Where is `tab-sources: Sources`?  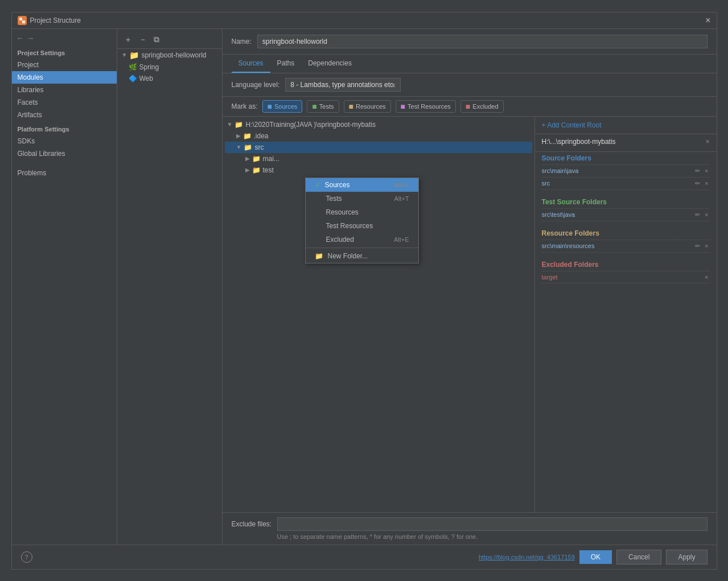 tab-sources: Sources is located at coordinates (251, 64).